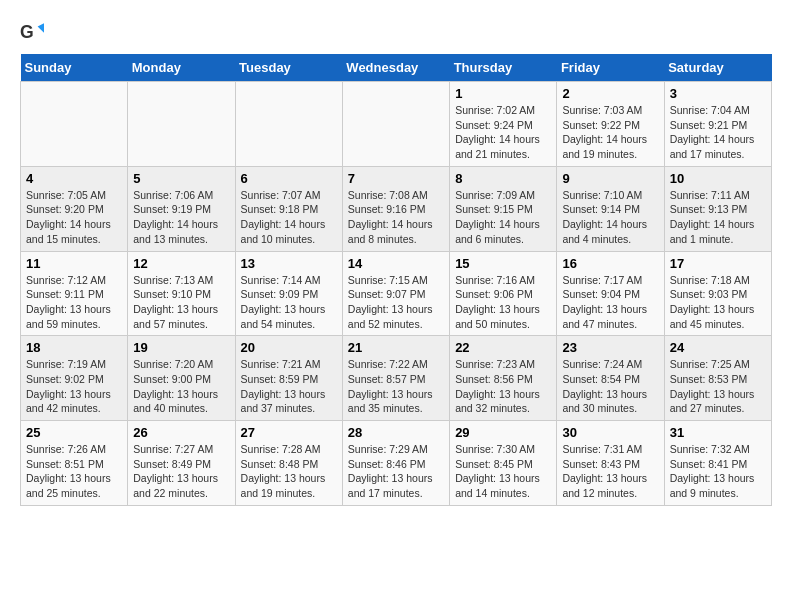 The image size is (792, 612). I want to click on day-number: 13, so click(289, 264).